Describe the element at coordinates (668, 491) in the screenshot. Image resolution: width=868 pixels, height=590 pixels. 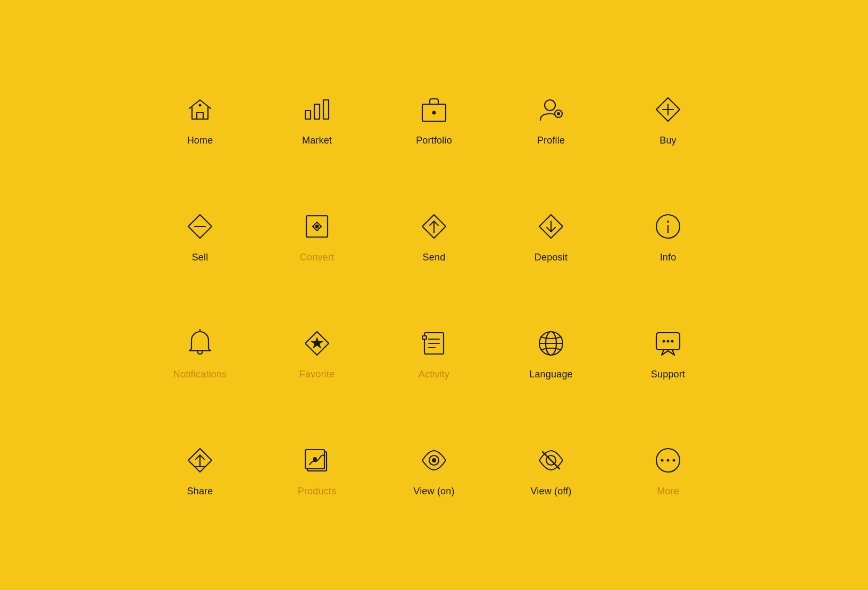
I see `more-label: More` at that location.